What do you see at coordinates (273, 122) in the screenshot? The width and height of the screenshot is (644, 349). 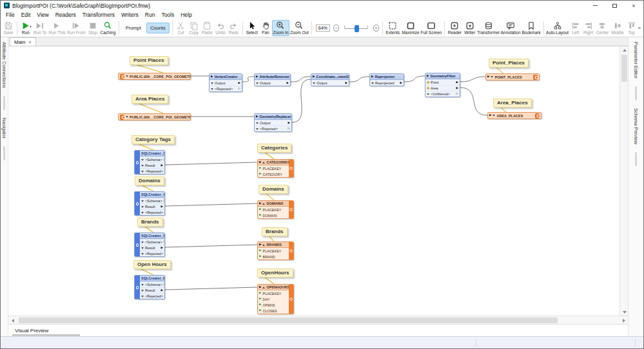 I see `transformer-node-geometryreplacer: ▶GeometryReplacerOutput▶<Rejected>▷` at bounding box center [273, 122].